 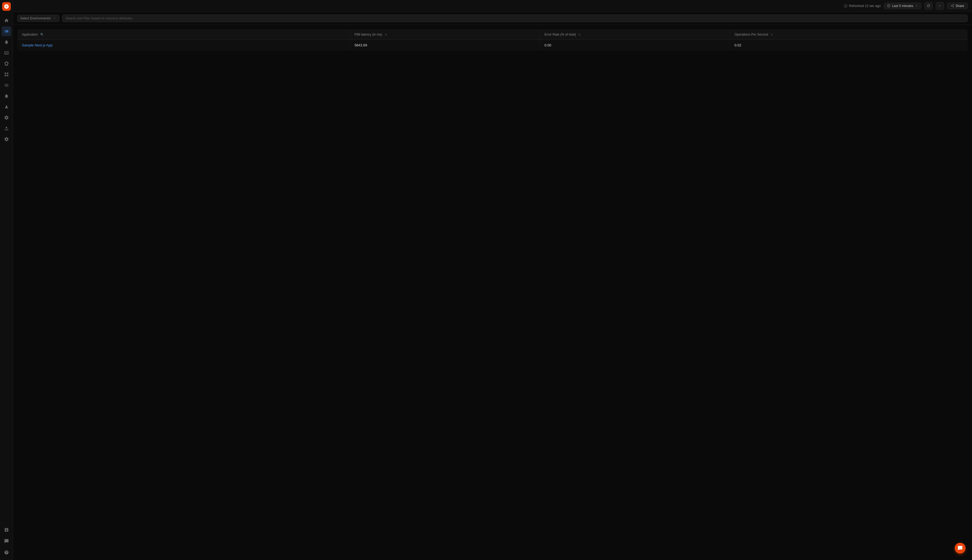 What do you see at coordinates (952, 6) in the screenshot?
I see `share-icon` at bounding box center [952, 6].